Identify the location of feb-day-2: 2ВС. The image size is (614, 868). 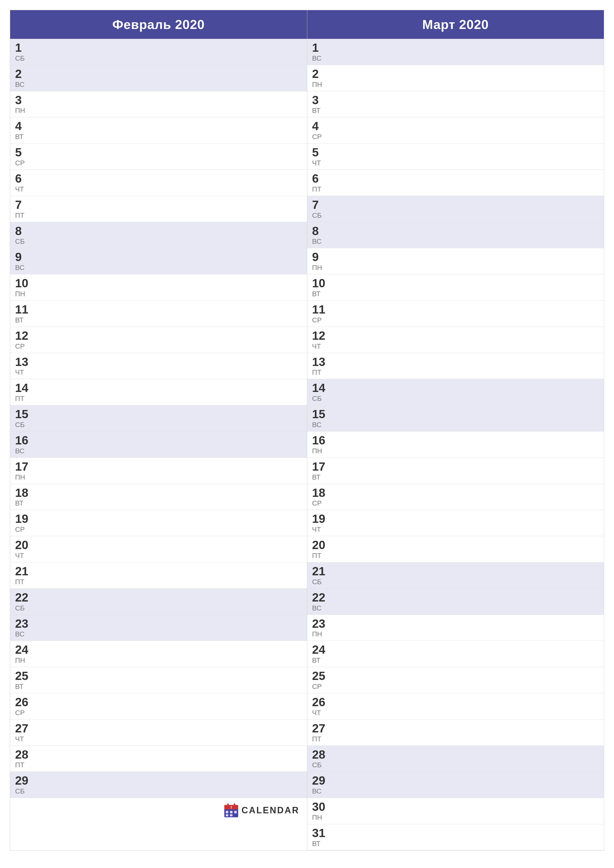
(159, 78).